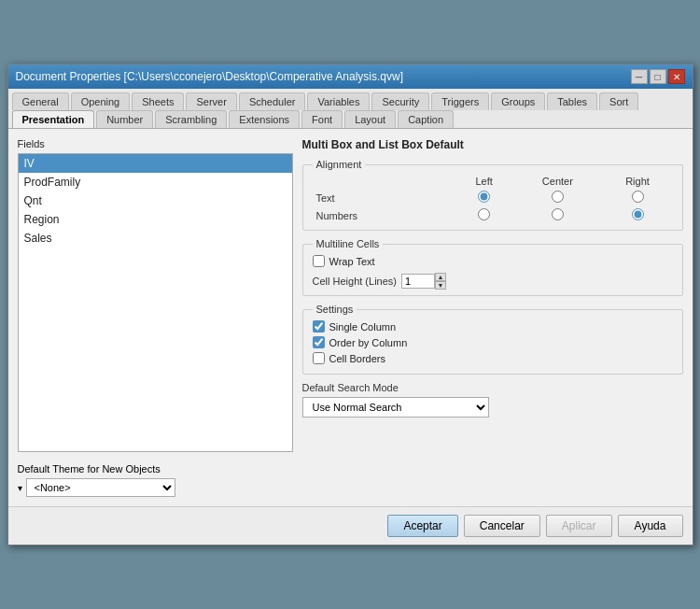 The image size is (700, 609). What do you see at coordinates (651, 526) in the screenshot?
I see `ayuda-button: Ayuda` at bounding box center [651, 526].